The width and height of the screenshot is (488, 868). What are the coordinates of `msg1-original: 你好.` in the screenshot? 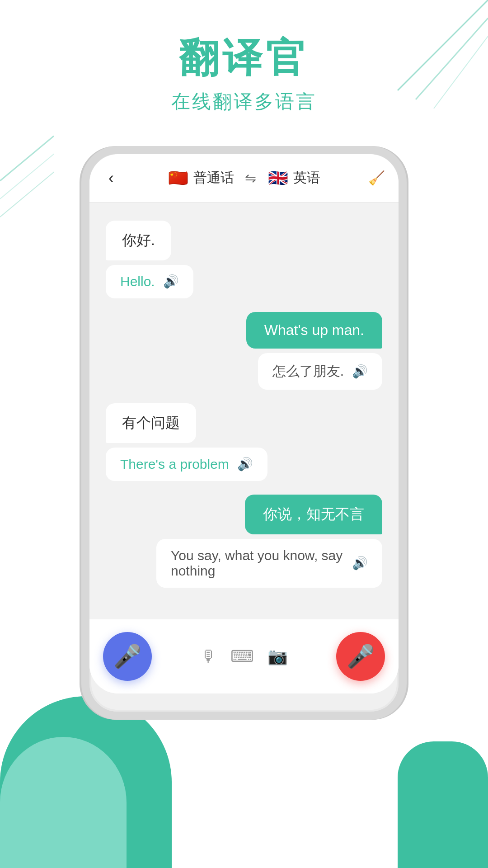 It's located at (138, 241).